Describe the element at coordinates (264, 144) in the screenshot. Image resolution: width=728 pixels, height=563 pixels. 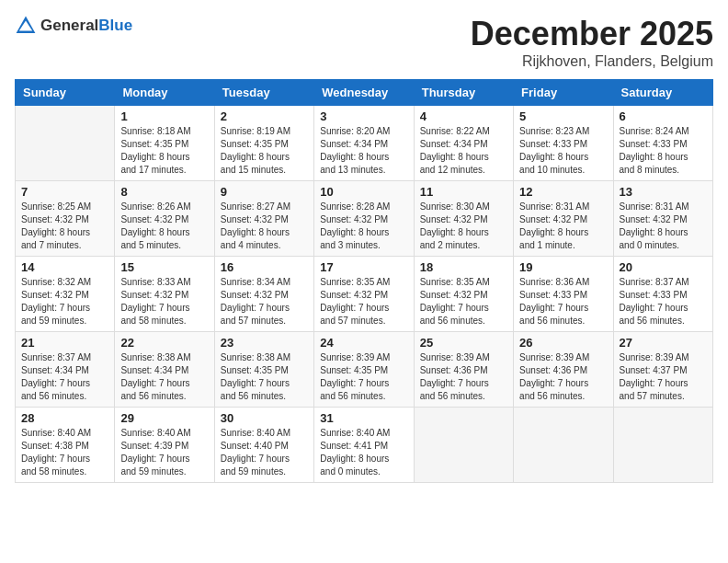
I see `calendar-cell: 2Sunrise: 8:19 AM Sunset: 4:35 PM Daylig…` at that location.